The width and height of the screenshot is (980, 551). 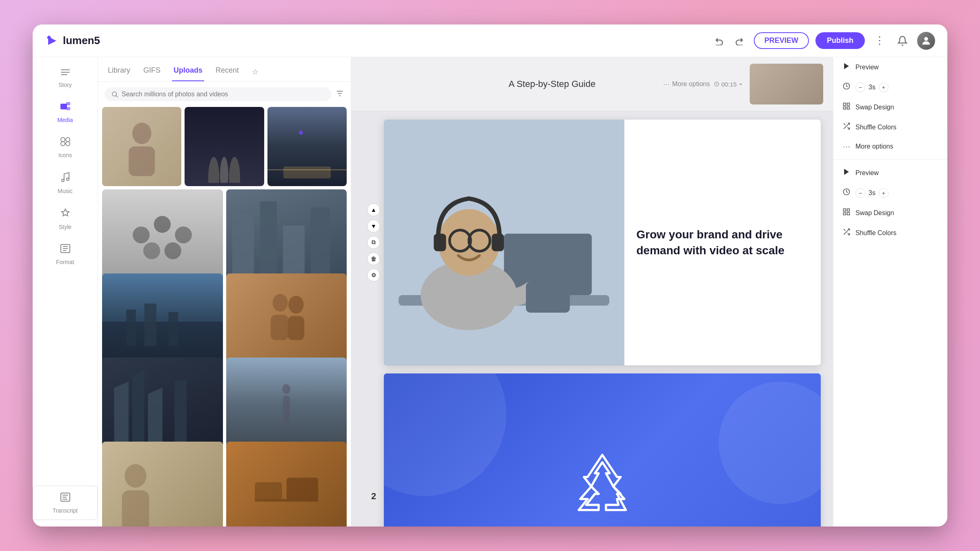 I want to click on slide-1-settings-btn: ⚙, so click(x=374, y=275).